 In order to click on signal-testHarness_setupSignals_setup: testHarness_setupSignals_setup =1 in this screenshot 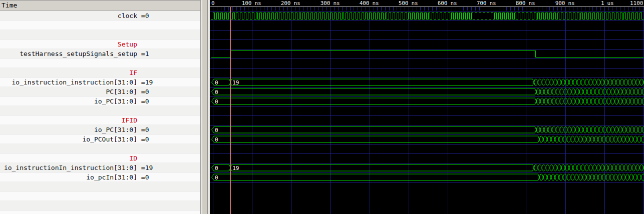, I will do `click(100, 54)`.